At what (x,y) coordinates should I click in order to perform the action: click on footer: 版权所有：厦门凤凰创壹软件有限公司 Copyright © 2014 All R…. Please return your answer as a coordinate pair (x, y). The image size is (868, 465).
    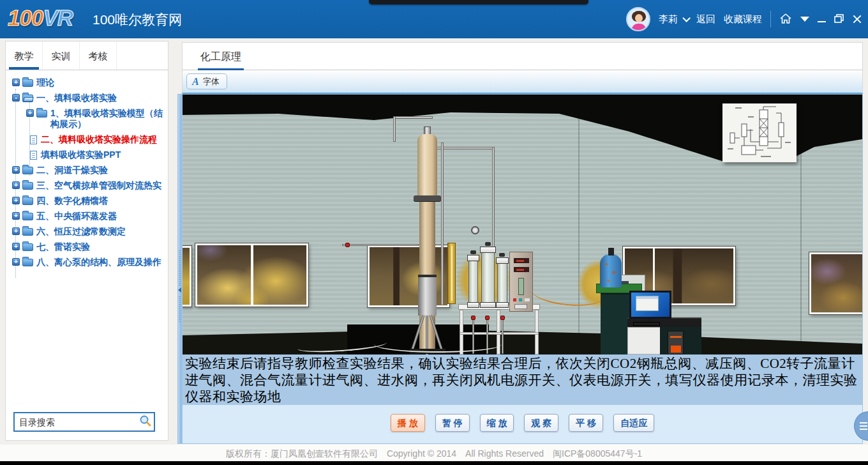
    Looking at the image, I should click on (434, 453).